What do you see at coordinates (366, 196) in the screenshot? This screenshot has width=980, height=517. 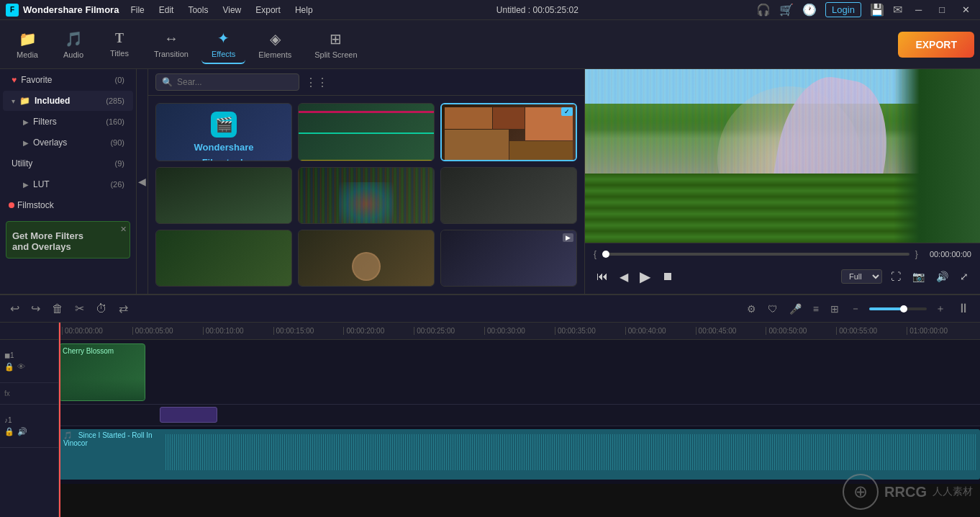 I see `effect-chromatic-aberration: Chromatic Aberration` at bounding box center [366, 196].